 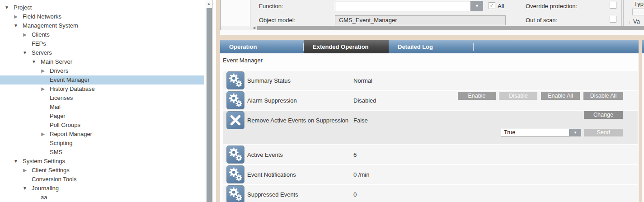 I want to click on out-of-scan-checkbox, so click(x=613, y=19).